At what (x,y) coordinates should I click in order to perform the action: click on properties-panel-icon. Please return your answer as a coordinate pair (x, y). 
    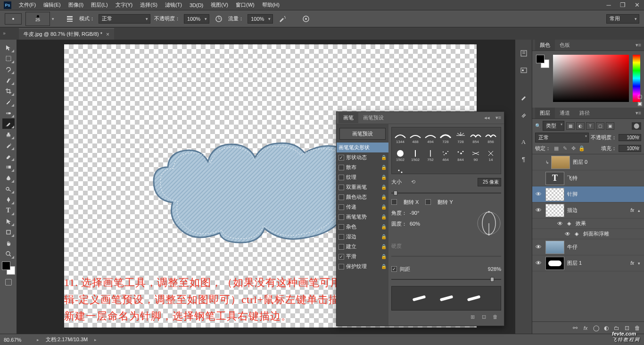
    Looking at the image, I should click on (524, 70).